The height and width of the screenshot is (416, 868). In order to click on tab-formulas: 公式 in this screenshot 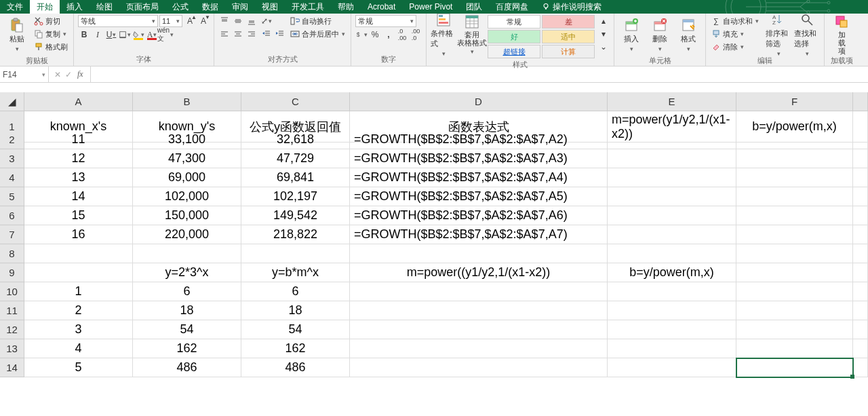, I will do `click(180, 7)`.